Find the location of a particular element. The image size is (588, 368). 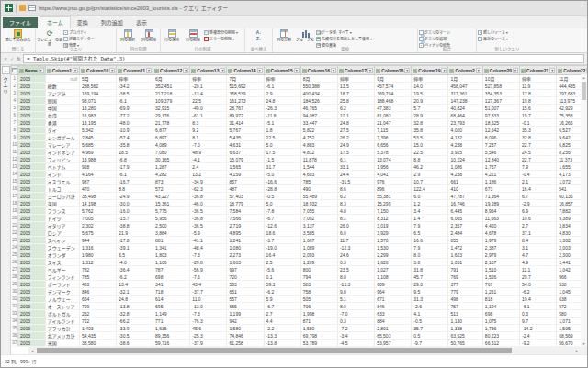

cell: 5.9 is located at coordinates (282, 299).